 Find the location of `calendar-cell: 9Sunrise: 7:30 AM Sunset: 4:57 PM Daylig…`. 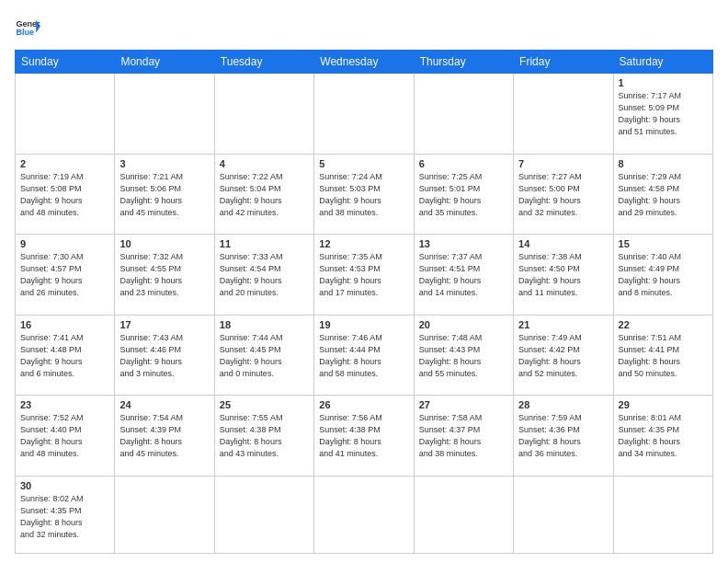

calendar-cell: 9Sunrise: 7:30 AM Sunset: 4:57 PM Daylig… is located at coordinates (65, 275).